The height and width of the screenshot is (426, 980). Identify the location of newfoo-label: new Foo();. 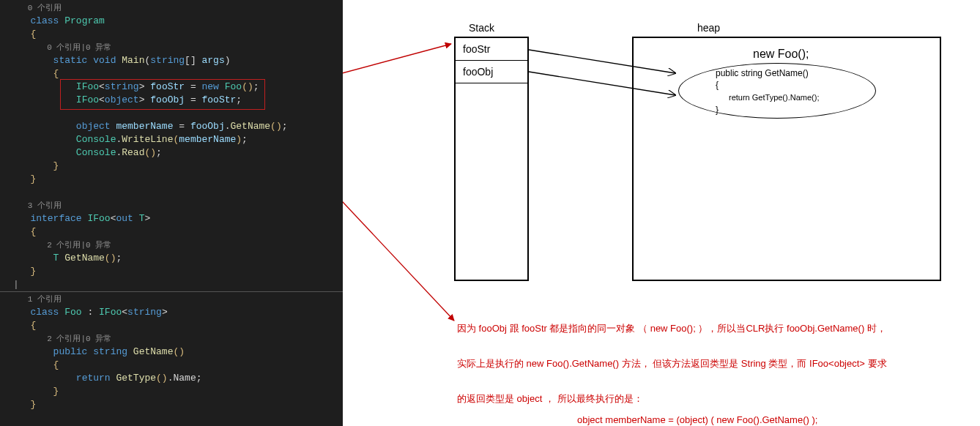
(781, 54).